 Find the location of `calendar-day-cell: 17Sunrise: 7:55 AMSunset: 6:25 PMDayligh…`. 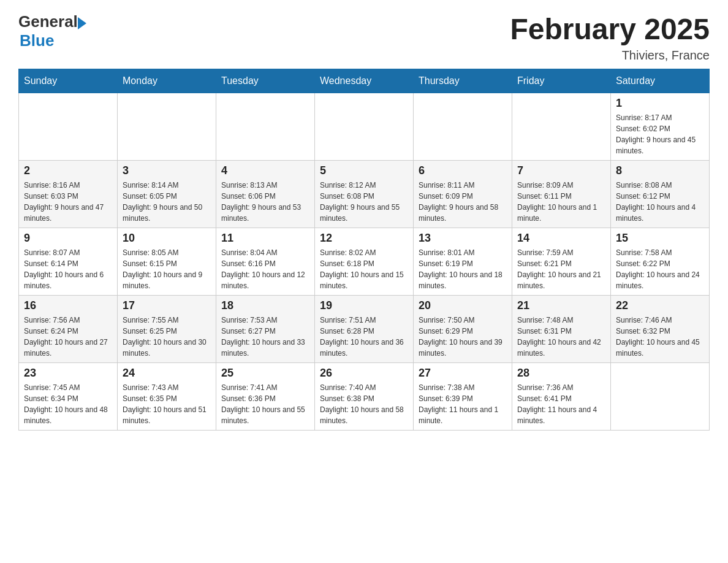

calendar-day-cell: 17Sunrise: 7:55 AMSunset: 6:25 PMDayligh… is located at coordinates (167, 329).